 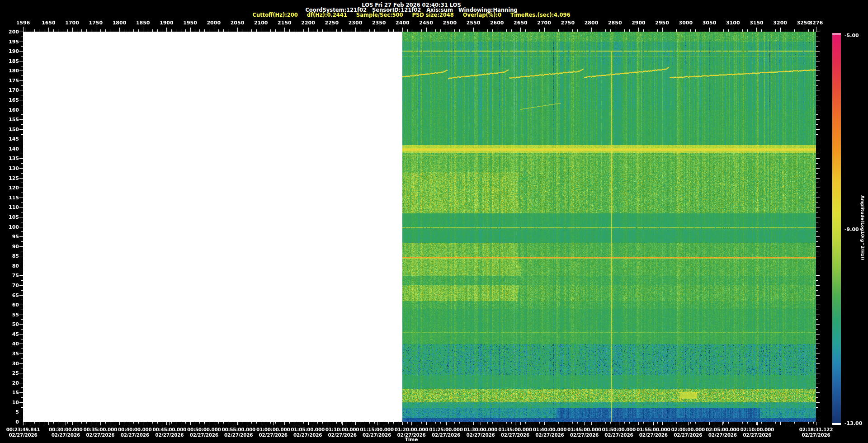 What do you see at coordinates (100, 432) in the screenshot?
I see `time-axis-label: 00:35:00.00002/27/2026` at bounding box center [100, 432].